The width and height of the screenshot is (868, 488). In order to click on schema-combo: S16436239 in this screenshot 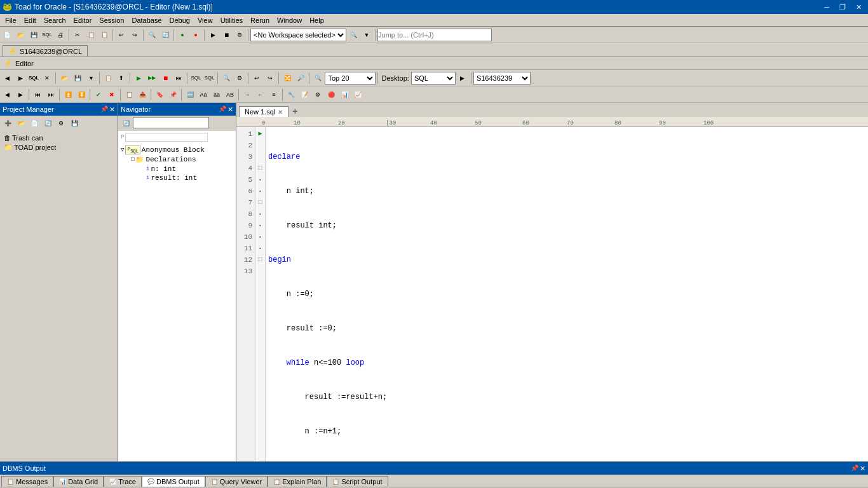, I will do `click(502, 78)`.